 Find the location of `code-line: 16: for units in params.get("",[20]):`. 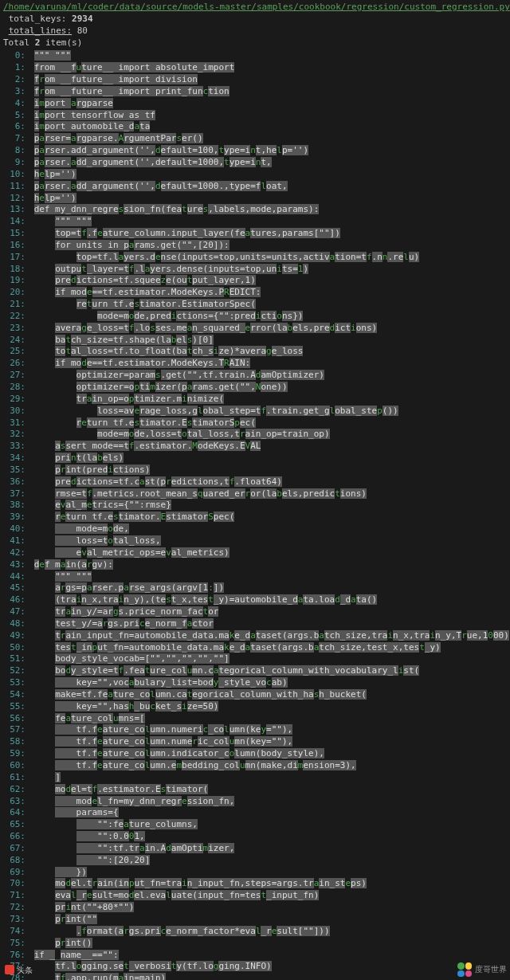

code-line: 16: for units in params.get("",[20]): is located at coordinates (255, 245).